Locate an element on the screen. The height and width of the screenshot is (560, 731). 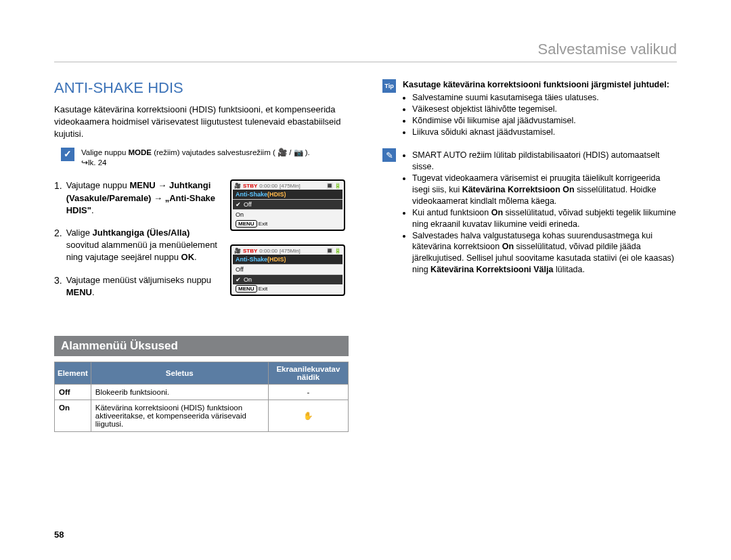
tip-block: Tip Kasutage kätevärina korrektsiooni fu… is located at coordinates (529, 108).